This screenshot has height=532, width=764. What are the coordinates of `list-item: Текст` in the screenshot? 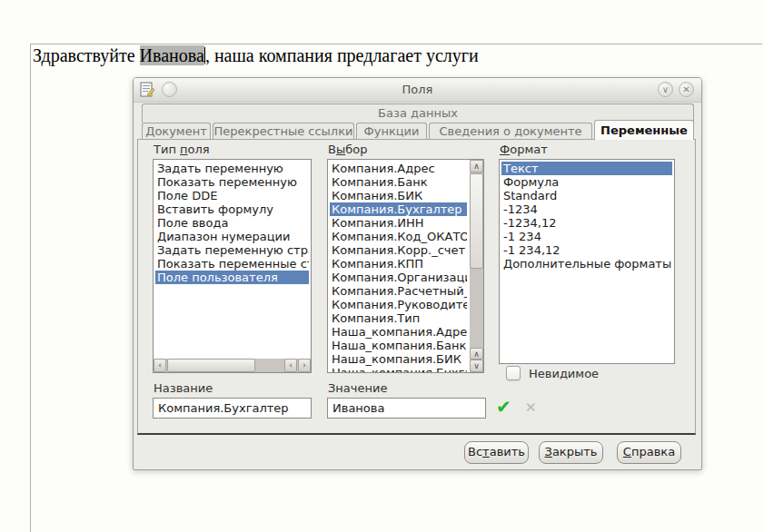 It's located at (587, 169).